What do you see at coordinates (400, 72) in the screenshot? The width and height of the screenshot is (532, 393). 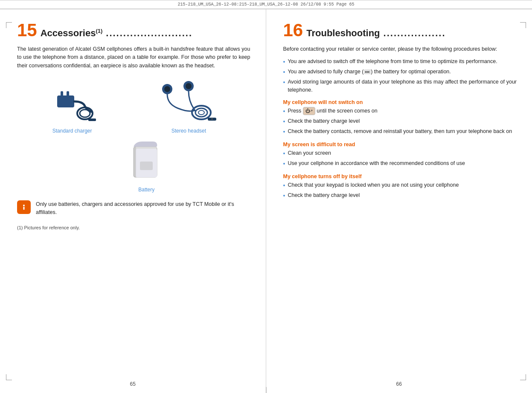 I see `bullet-general-2: • You are advised to fully charge (▪▪▪) …` at bounding box center [400, 72].